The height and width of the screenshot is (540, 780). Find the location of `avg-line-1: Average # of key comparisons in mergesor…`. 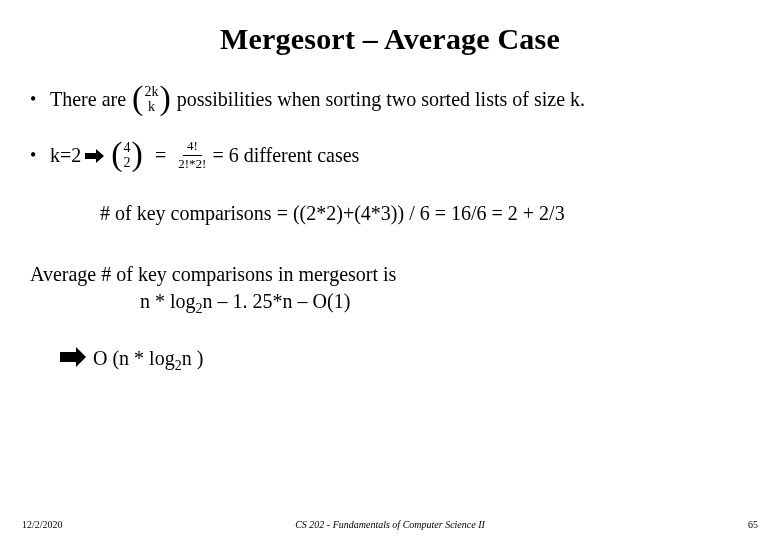

avg-line-1: Average # of key comparisons in mergesor… is located at coordinates (390, 274).